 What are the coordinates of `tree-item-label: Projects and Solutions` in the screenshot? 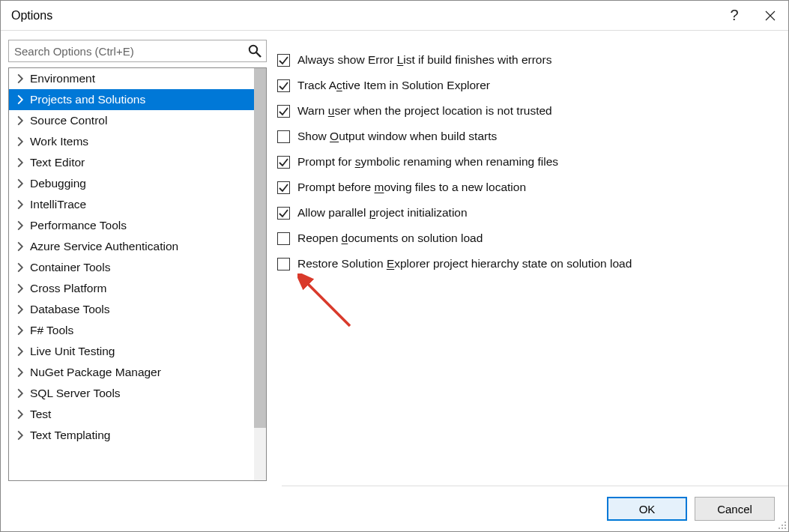 It's located at (88, 100).